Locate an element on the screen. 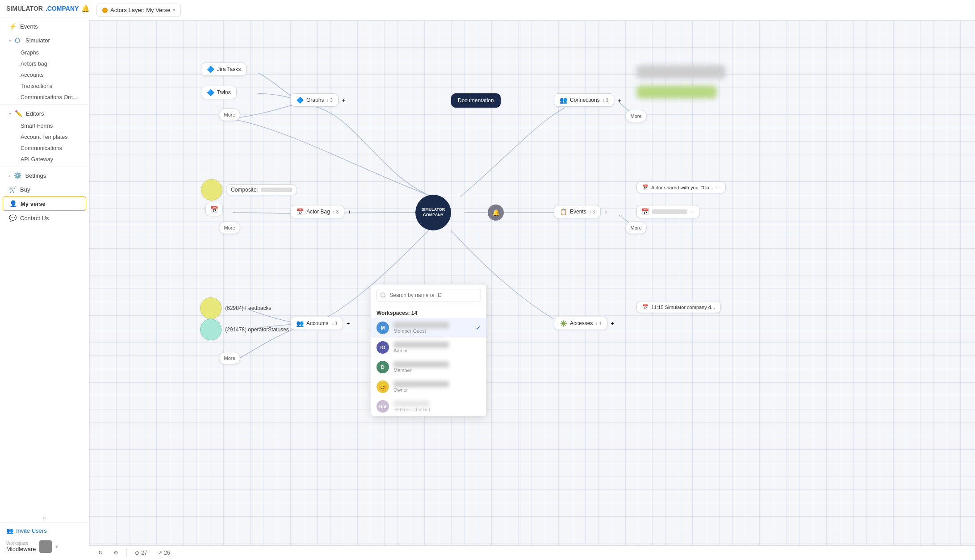 The width and height of the screenshot is (975, 560). sidebar-item-events: ⚡ Events is located at coordinates (45, 26).